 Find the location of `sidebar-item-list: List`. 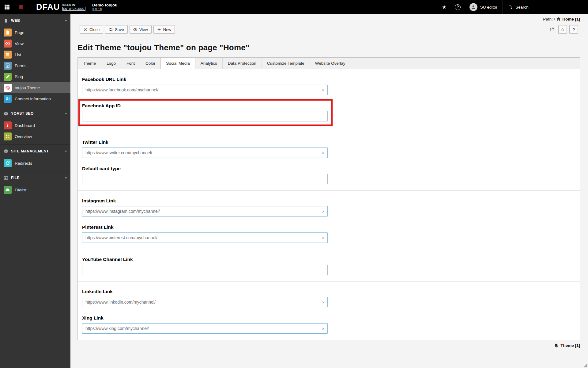

sidebar-item-list: List is located at coordinates (35, 55).